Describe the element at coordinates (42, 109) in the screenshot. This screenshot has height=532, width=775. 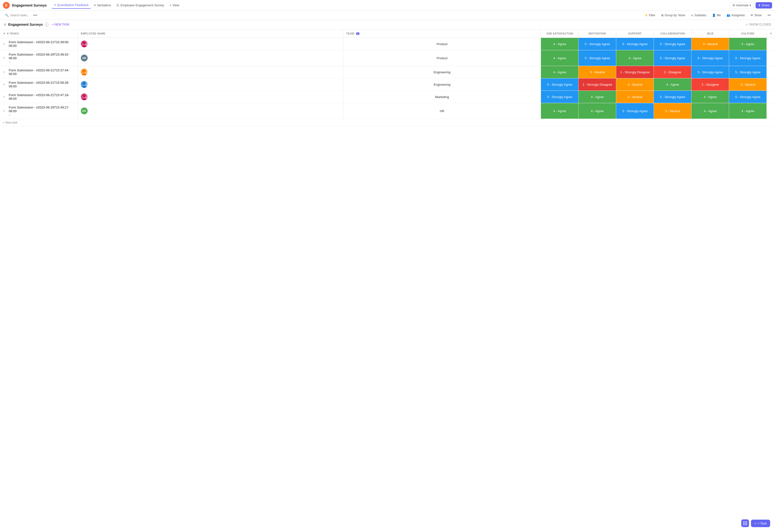
I see `task-name: Form Submission - #2023-06-29T15:49:27-0…` at that location.